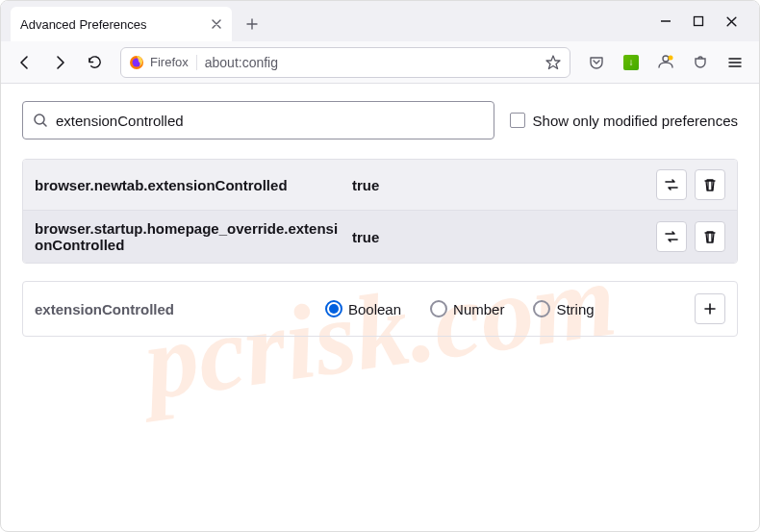 The width and height of the screenshot is (760, 532). What do you see at coordinates (375, 310) in the screenshot?
I see `radio-label: Boolean` at bounding box center [375, 310].